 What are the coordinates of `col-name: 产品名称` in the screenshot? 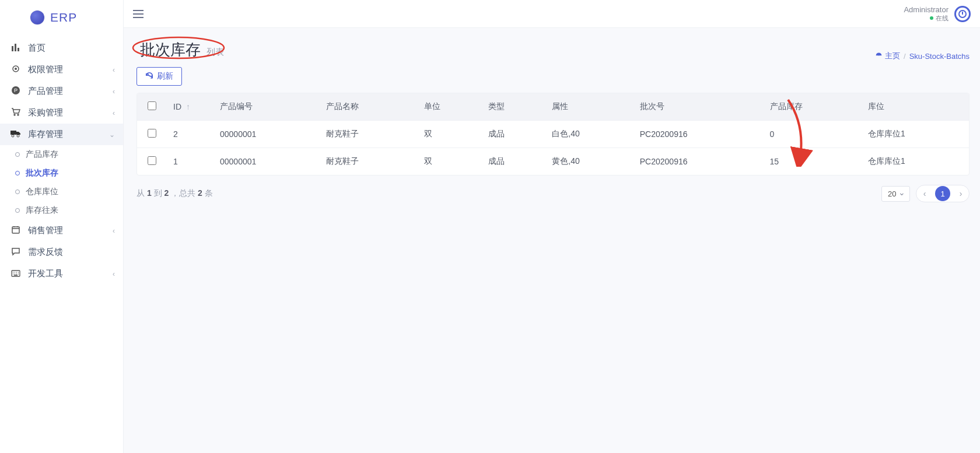 It's located at (368, 107).